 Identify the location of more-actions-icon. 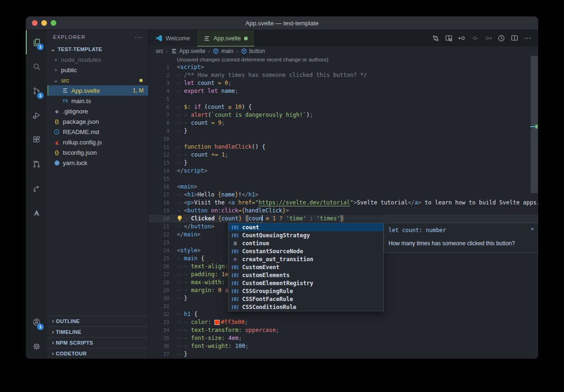
(527, 38).